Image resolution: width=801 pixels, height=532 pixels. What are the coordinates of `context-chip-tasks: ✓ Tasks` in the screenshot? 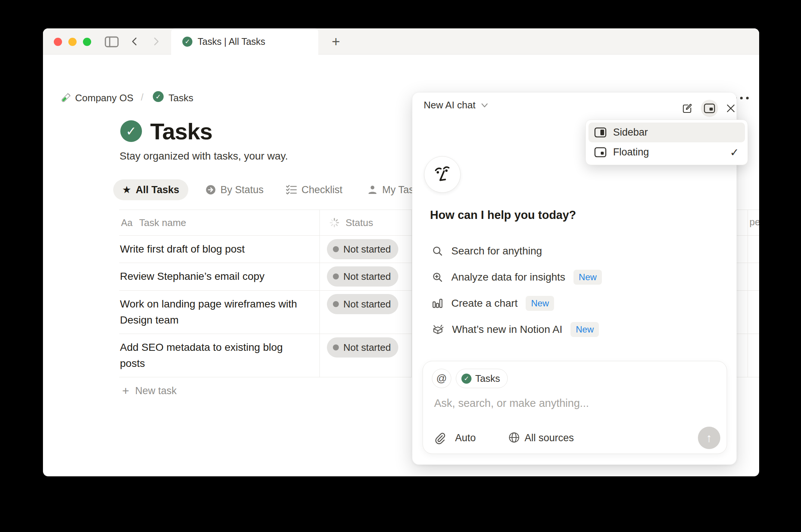 It's located at (482, 378).